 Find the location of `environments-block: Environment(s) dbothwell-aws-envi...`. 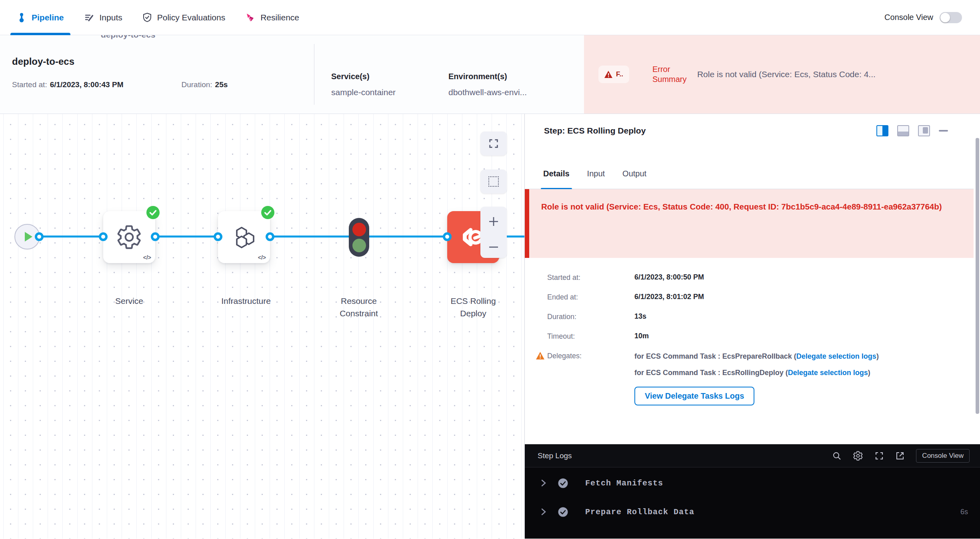

environments-block: Environment(s) dbothwell-aws-envi... is located at coordinates (488, 85).